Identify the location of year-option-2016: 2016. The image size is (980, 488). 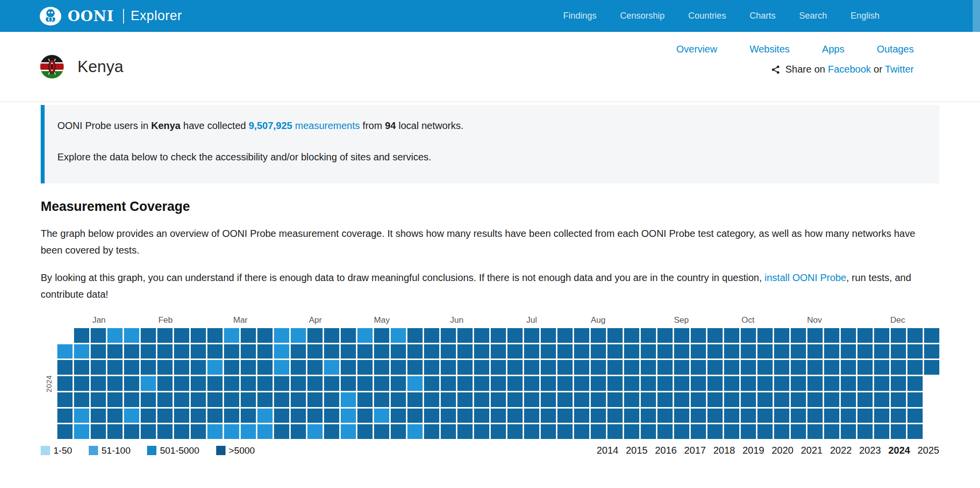
(666, 450).